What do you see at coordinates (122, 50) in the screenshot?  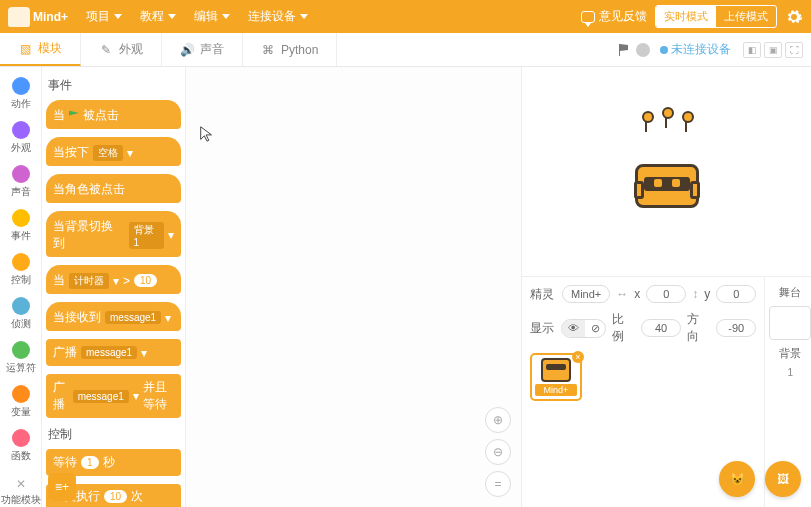 I see `tab-looks: ✎外观` at bounding box center [122, 50].